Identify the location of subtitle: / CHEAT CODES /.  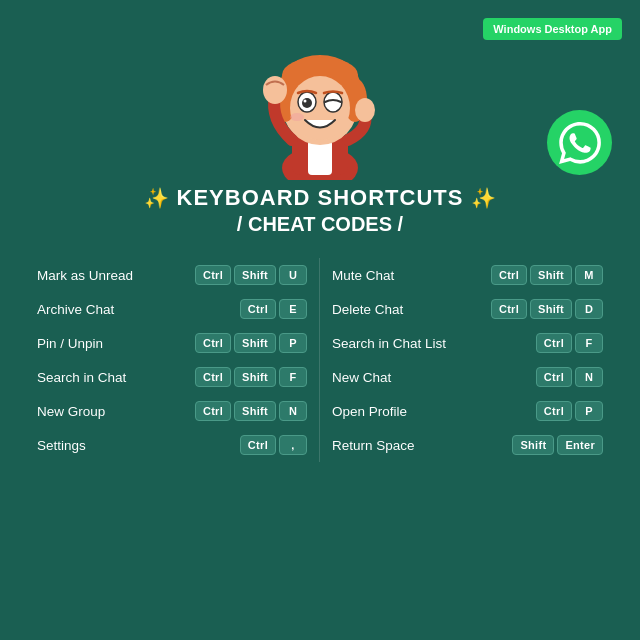
(320, 224).